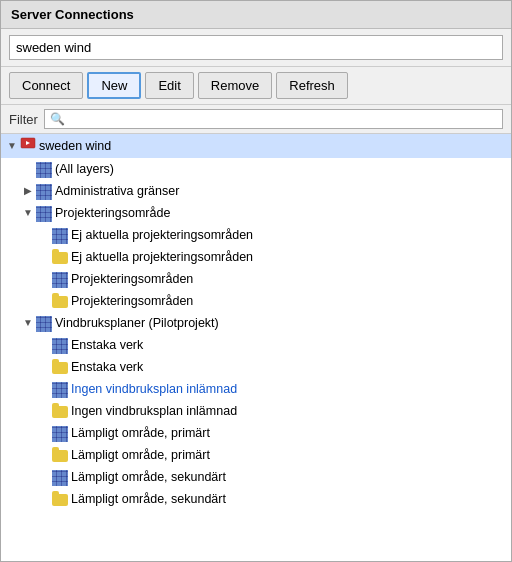 Image resolution: width=512 pixels, height=562 pixels. What do you see at coordinates (256, 48) in the screenshot?
I see `server-search-input` at bounding box center [256, 48].